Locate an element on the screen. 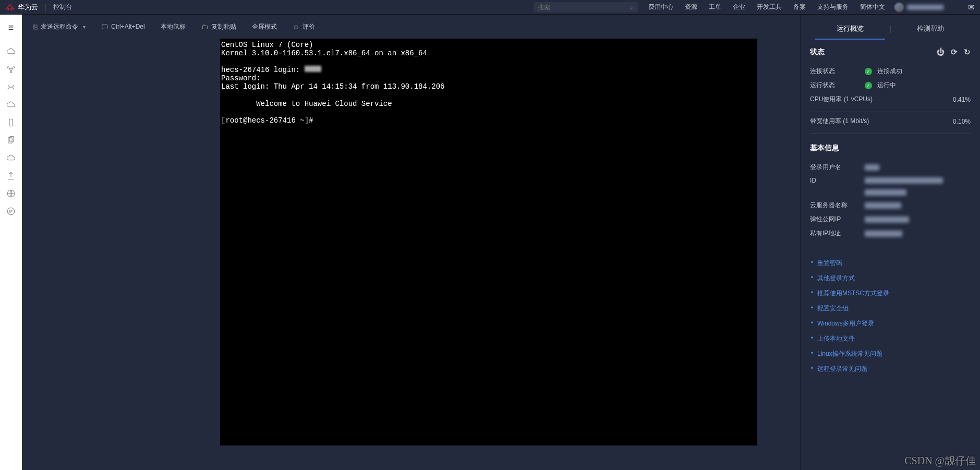 The height and width of the screenshot is (470, 980). link-other-login: 其他登录方式 is located at coordinates (836, 278).